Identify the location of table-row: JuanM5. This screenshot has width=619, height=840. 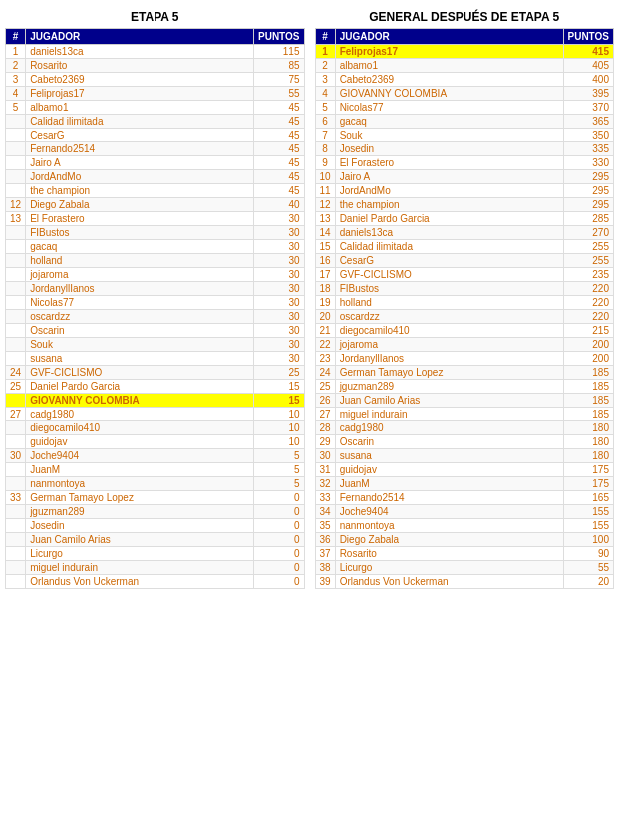
(155, 470).